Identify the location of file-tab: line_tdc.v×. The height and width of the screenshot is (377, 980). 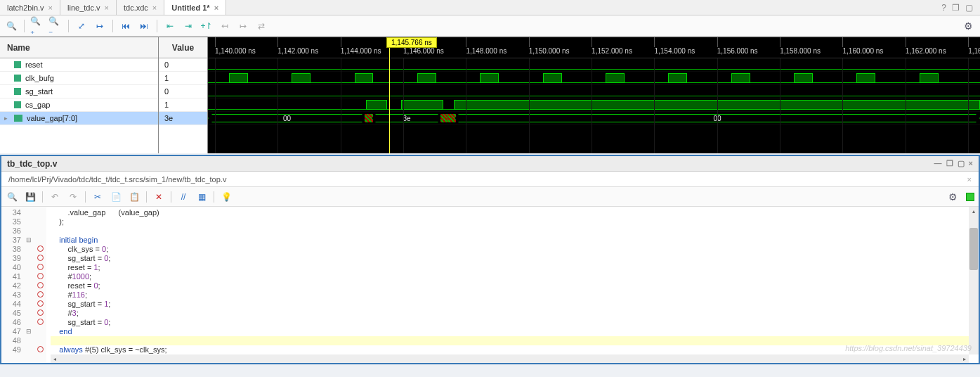
(89, 7).